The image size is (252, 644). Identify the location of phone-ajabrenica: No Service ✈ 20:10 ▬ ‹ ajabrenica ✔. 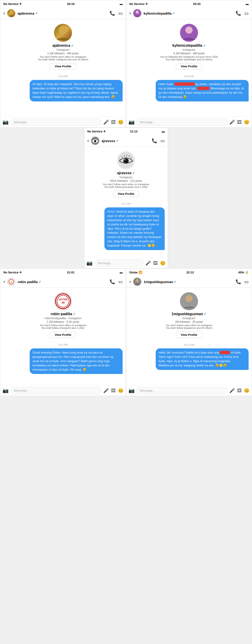
(63, 64).